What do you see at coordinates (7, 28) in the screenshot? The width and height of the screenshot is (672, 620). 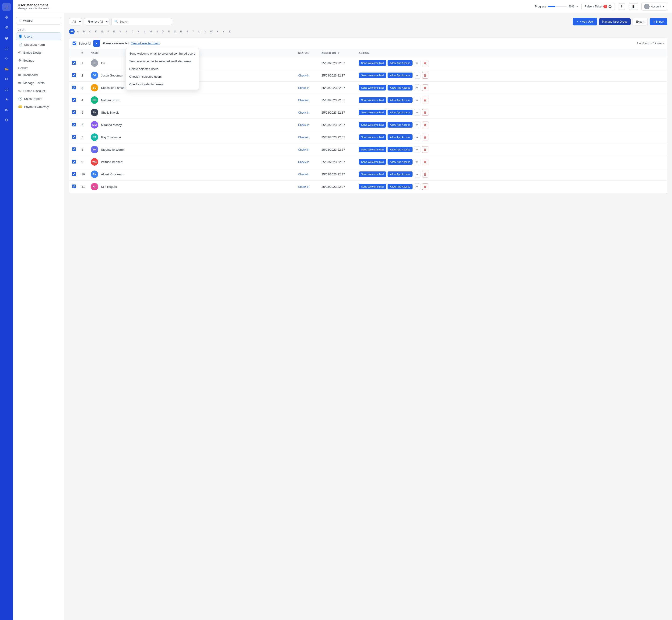 I see `nav-dashboard-icon: ⋲` at bounding box center [7, 28].